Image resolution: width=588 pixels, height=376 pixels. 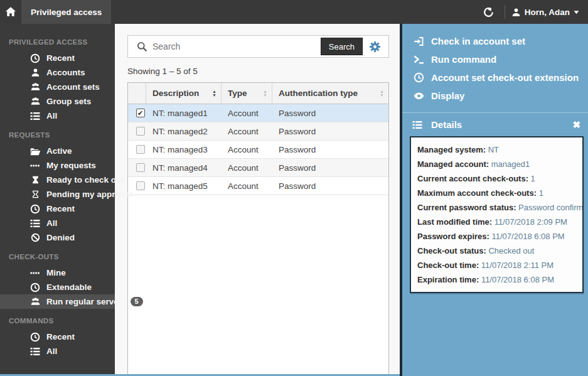 I want to click on sidebar-item-requests-all: All, so click(x=58, y=223).